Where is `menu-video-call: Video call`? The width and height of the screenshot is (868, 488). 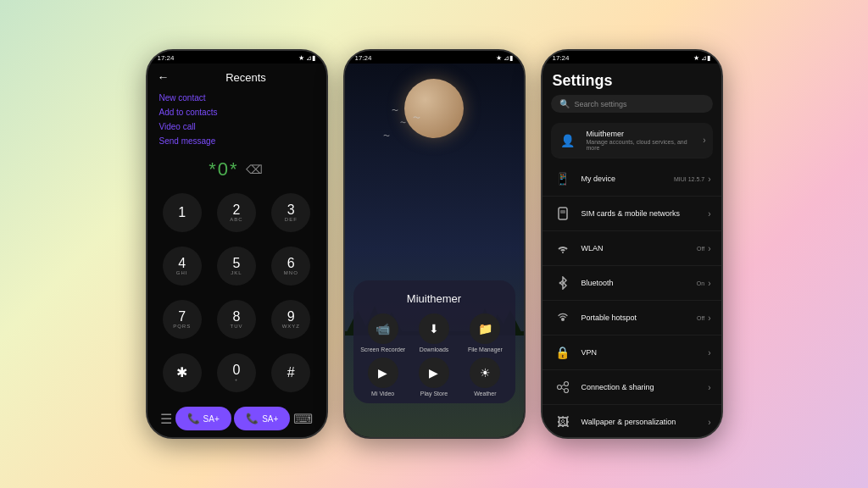 menu-video-call: Video call is located at coordinates (237, 127).